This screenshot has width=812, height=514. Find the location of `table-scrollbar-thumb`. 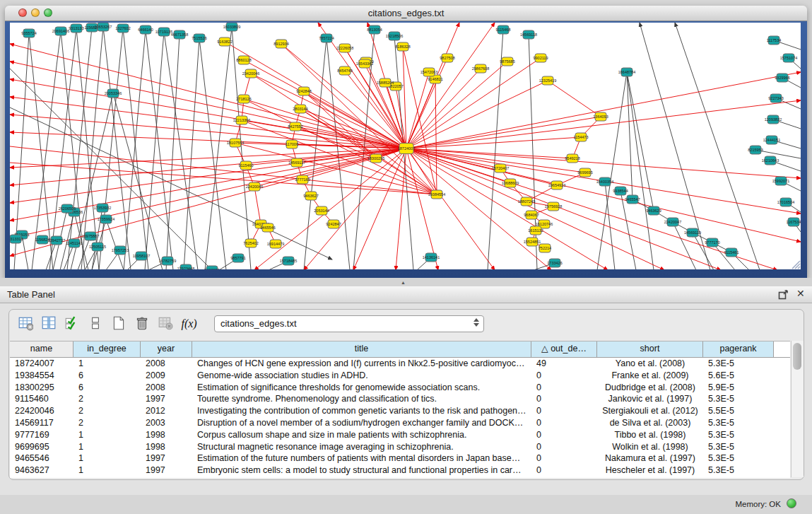

table-scrollbar-thumb is located at coordinates (797, 356).